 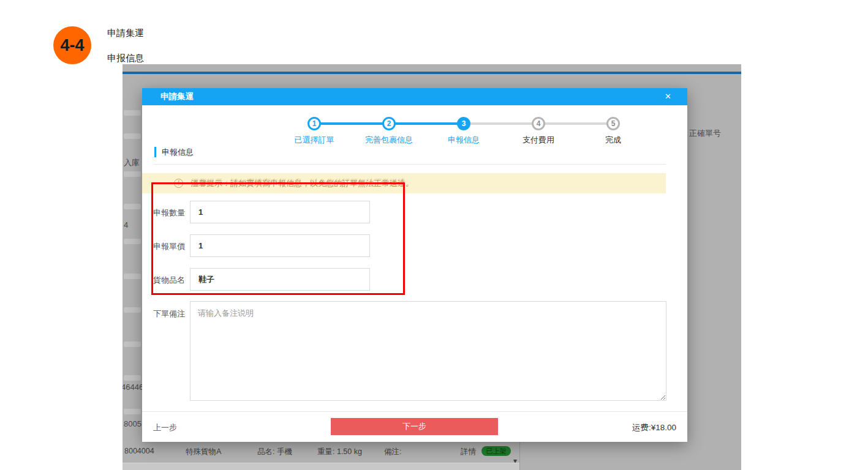 What do you see at coordinates (169, 213) in the screenshot?
I see `declared-quantity-label: 申報數量` at bounding box center [169, 213].